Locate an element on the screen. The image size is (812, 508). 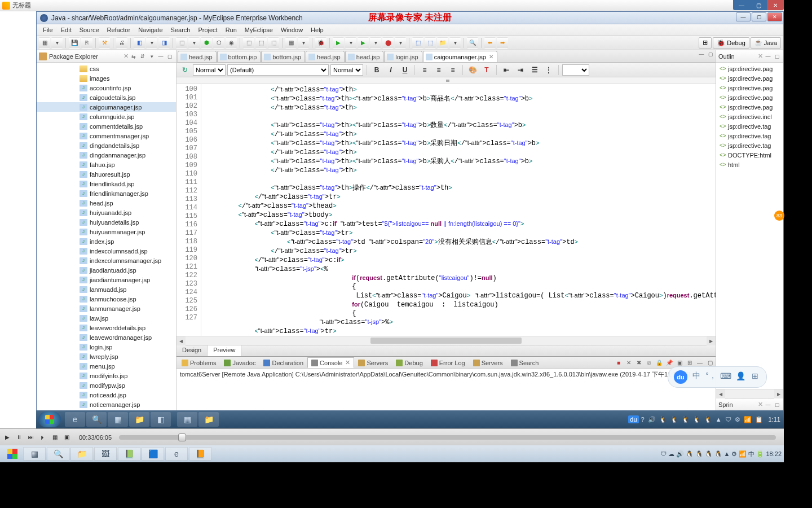
tool-2: ▾ is located at coordinates (152, 43).